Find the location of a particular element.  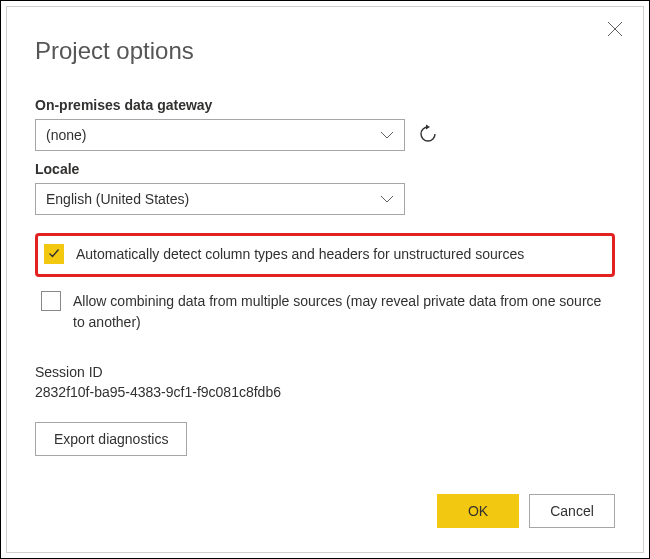

combine-checkbox is located at coordinates (51, 301).